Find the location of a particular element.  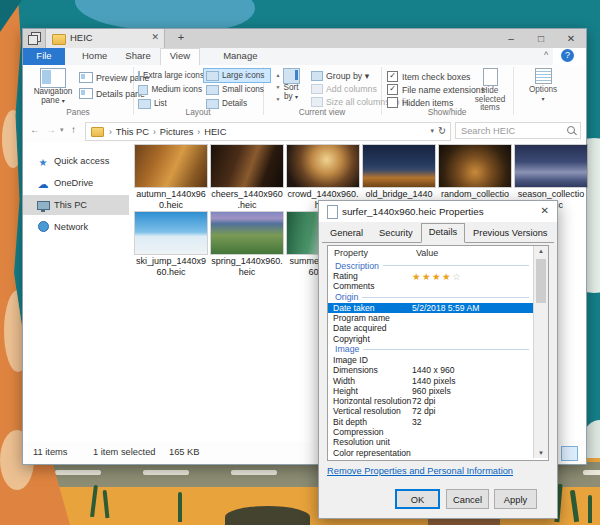

file-name-line2: 60.heic is located at coordinates (171, 272).